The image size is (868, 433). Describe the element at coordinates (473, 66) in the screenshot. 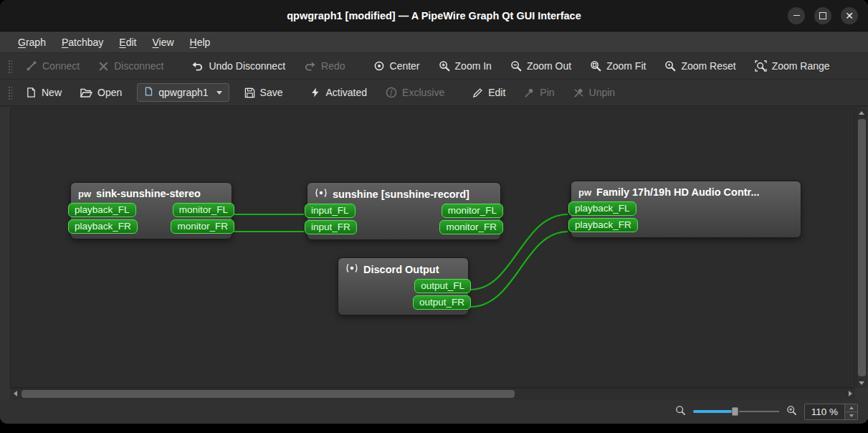

I see `zoom-in-label: Zoom In` at that location.